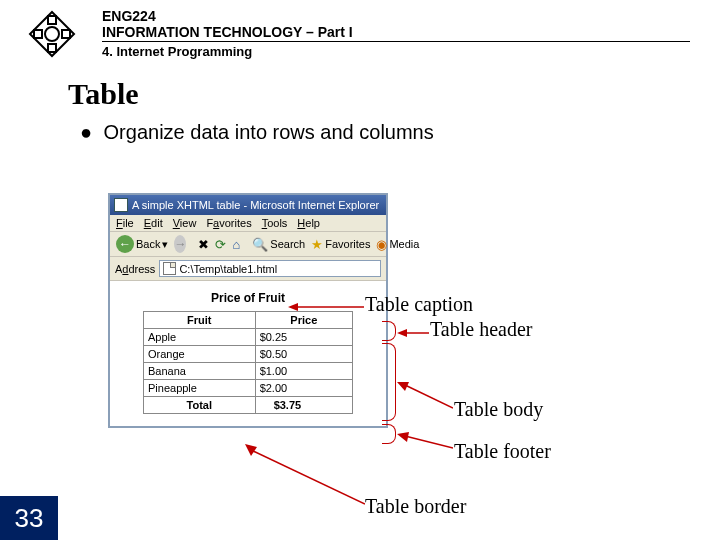 This screenshot has width=720, height=540. Describe the element at coordinates (304, 406) in the screenshot. I see `total-value: $3.75` at that location.